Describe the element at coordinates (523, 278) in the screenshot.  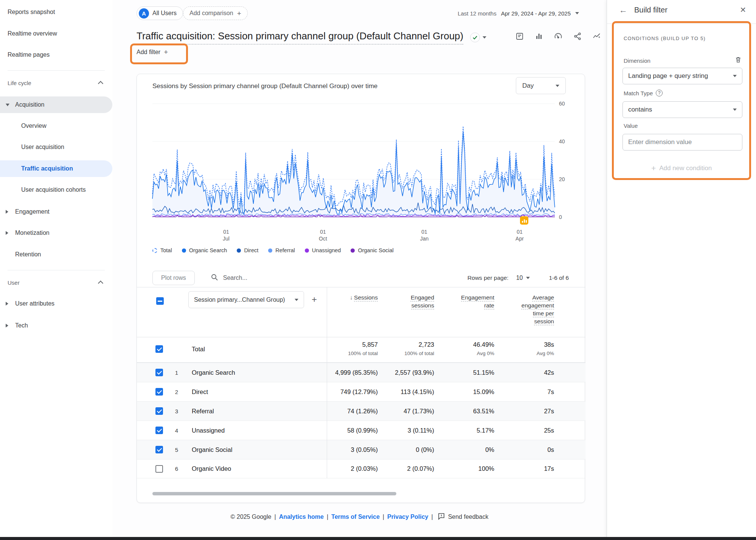
I see `rows-per-page-select: 10` at that location.